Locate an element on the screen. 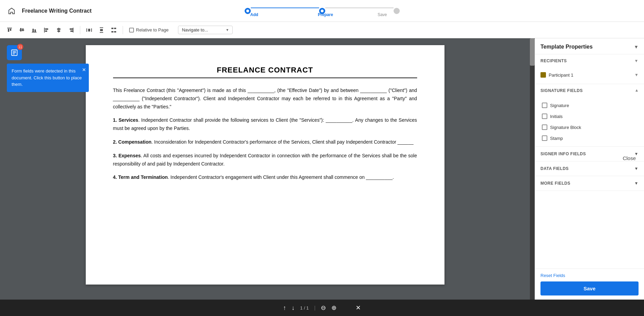 Image resolution: width=644 pixels, height=316 pixels. sig-checkbox-signature is located at coordinates (545, 105).